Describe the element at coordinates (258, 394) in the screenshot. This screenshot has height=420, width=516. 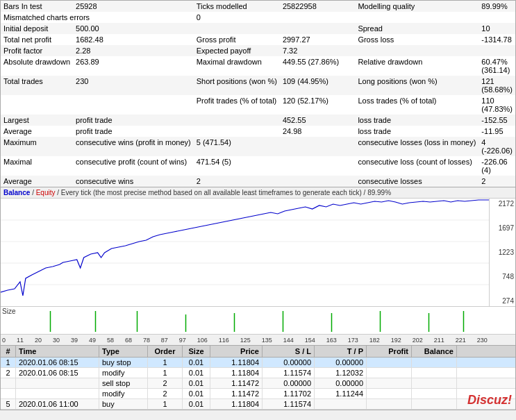
I see `trade-row: modify 2 0.01 1.11472 1.11702 1.11244` at that location.